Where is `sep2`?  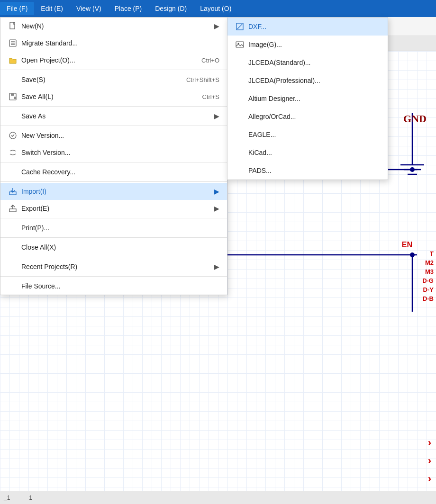 sep2 is located at coordinates (114, 106).